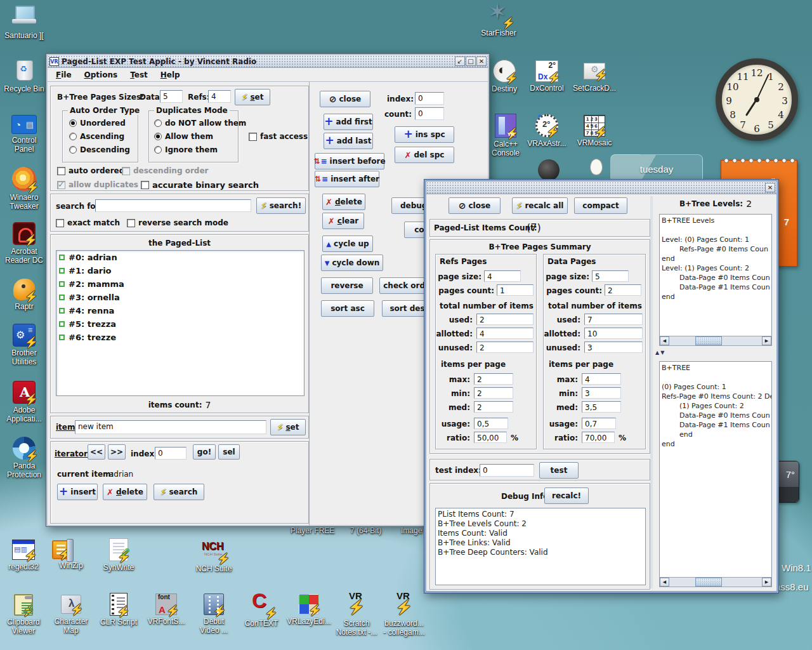 The height and width of the screenshot is (650, 812). I want to click on data-usage-field: 0,7, so click(599, 423).